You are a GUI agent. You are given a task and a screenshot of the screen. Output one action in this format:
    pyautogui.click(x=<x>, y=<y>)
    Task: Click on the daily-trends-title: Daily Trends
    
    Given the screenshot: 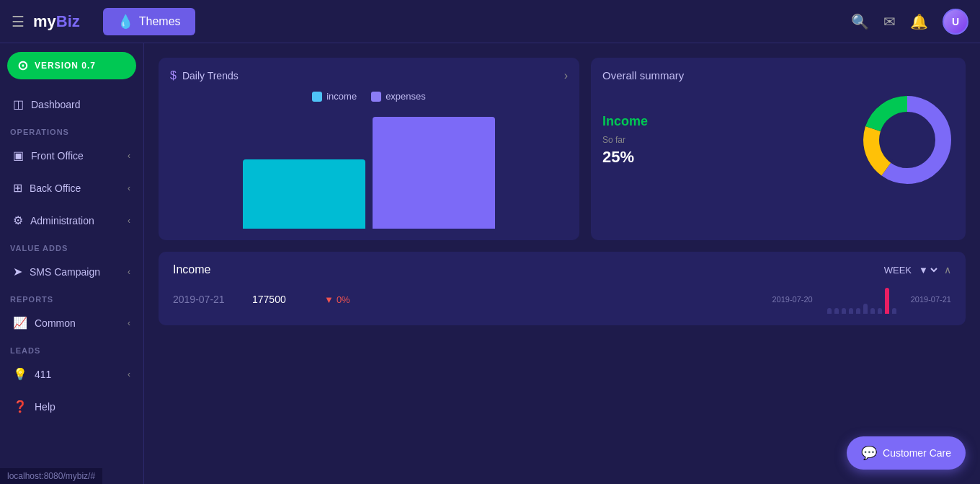 What is the action you would take?
    pyautogui.click(x=210, y=76)
    